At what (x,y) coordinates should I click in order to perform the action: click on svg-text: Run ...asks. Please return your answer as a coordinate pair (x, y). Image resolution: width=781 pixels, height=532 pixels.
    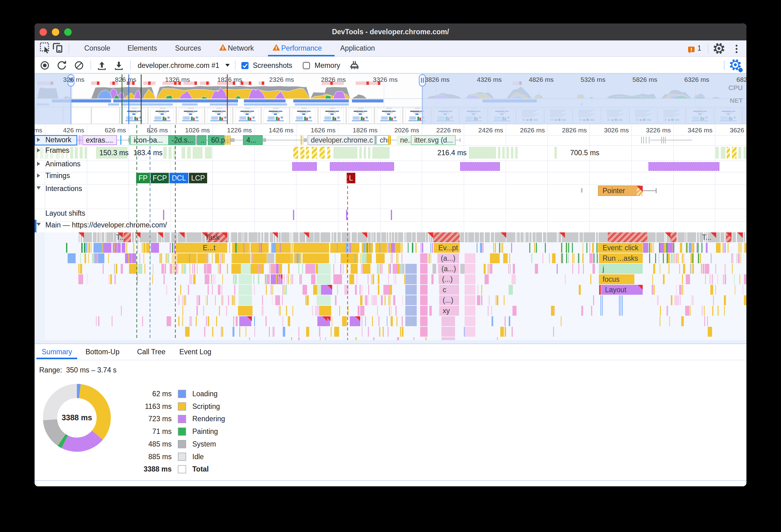
    Looking at the image, I should click on (620, 258).